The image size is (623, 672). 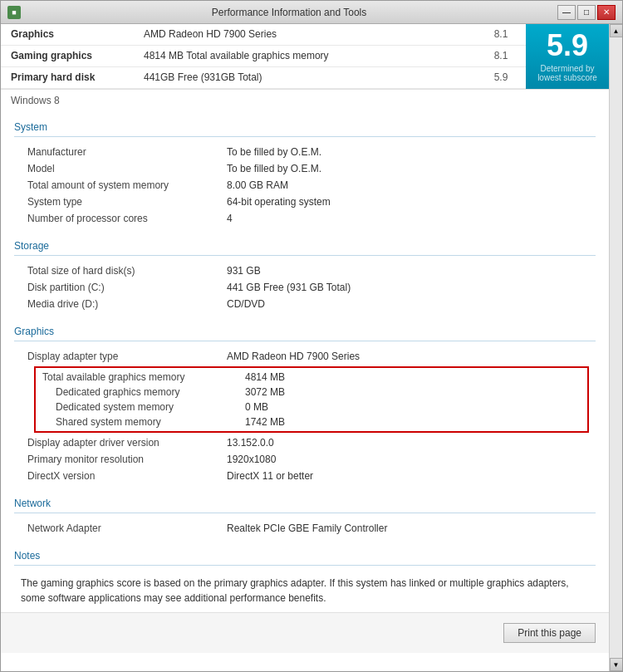 What do you see at coordinates (114, 152) in the screenshot?
I see `system-row-label: Manufacturer` at bounding box center [114, 152].